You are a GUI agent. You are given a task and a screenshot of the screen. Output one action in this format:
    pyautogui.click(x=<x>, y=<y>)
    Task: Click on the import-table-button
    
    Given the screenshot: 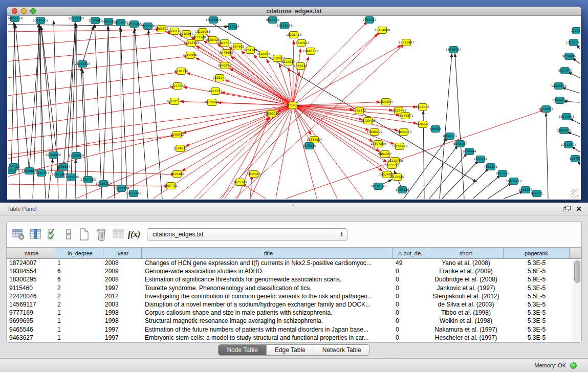 What is the action you would take?
    pyautogui.click(x=119, y=234)
    